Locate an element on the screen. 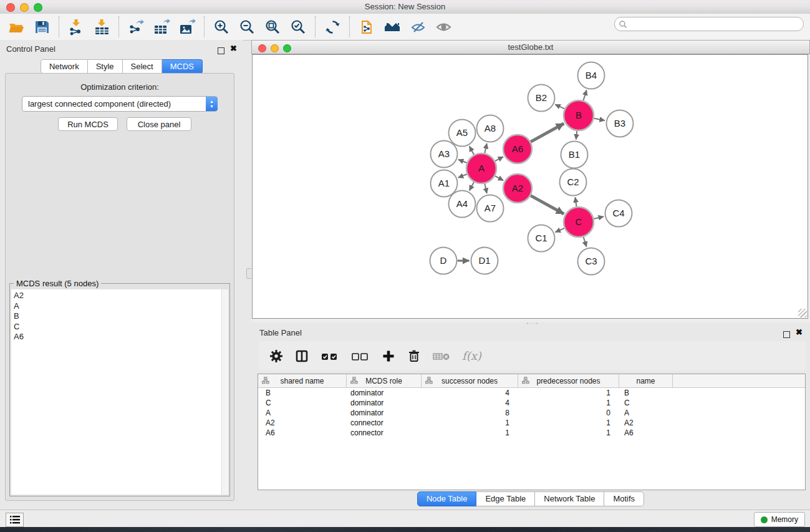  zoom-window-button is located at coordinates (38, 7).